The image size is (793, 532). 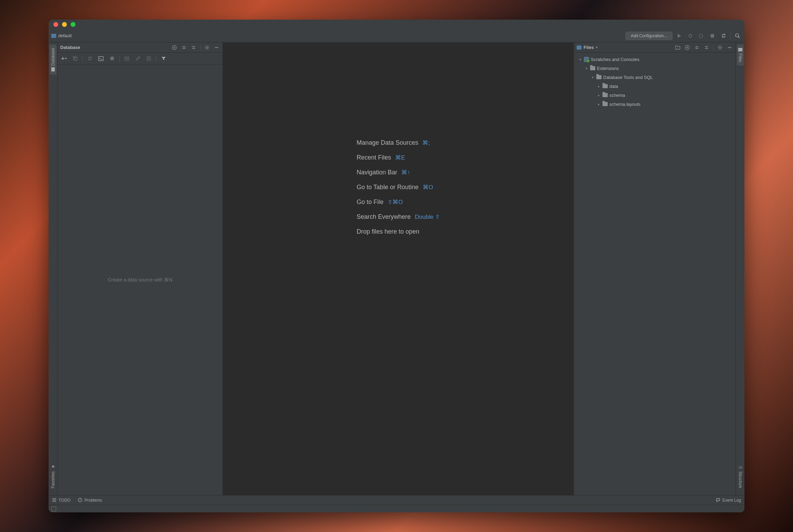 What do you see at coordinates (655, 104) in the screenshot?
I see `tree-node-schema-layouts: ▸ schema.layouts` at bounding box center [655, 104].